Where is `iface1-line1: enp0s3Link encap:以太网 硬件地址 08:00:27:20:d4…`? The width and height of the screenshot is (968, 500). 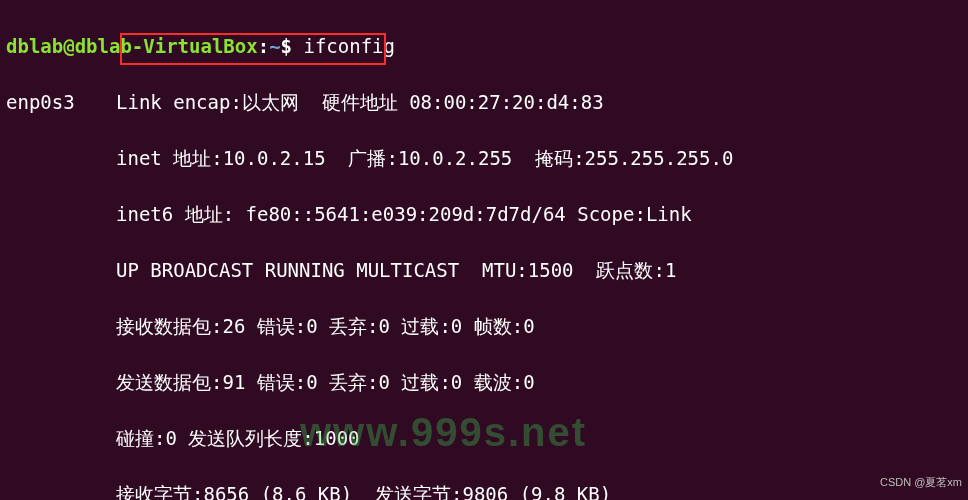 iface1-line1: enp0s3Link encap:以太网 硬件地址 08:00:27:20:d4… is located at coordinates (484, 102).